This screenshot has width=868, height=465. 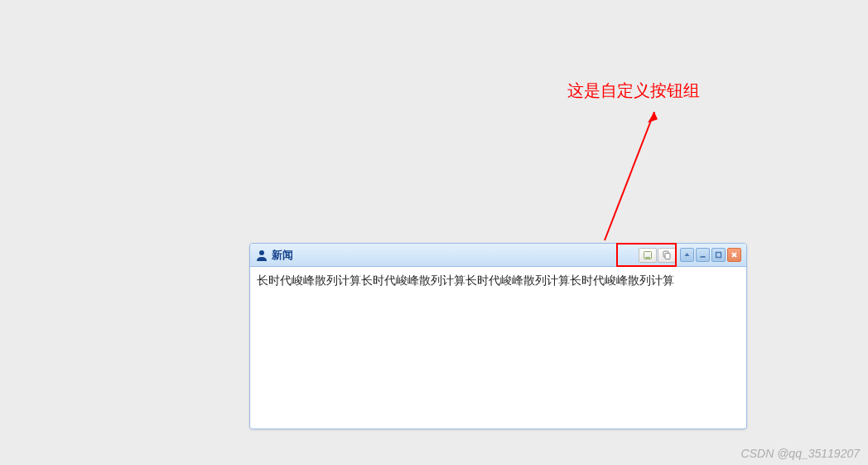 I want to click on panel-title: 新闻, so click(x=455, y=255).